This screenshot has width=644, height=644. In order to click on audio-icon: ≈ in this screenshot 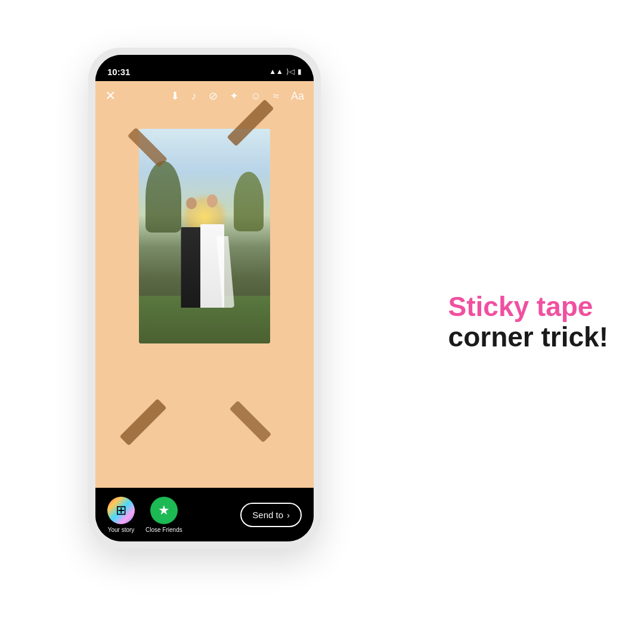, I will do `click(276, 97)`.